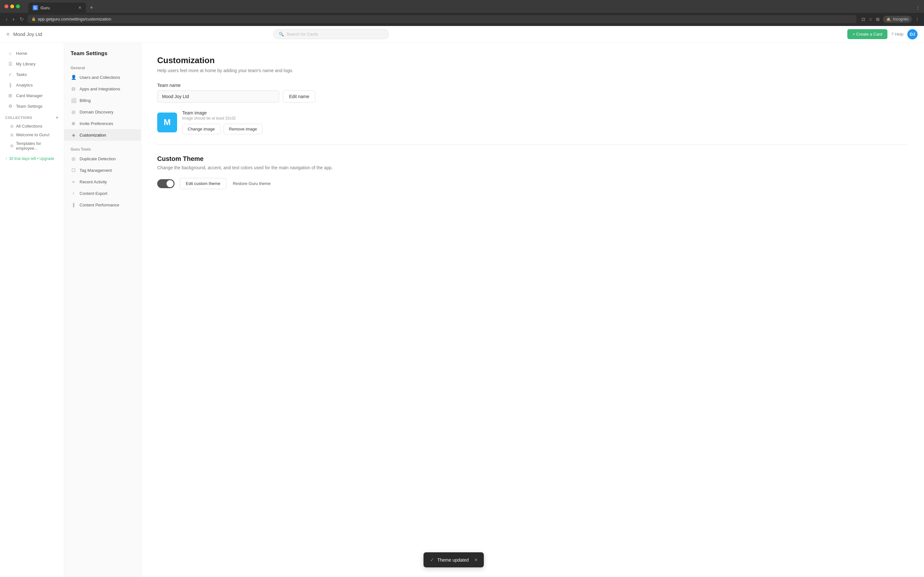 The image size is (924, 577). I want to click on welcome-icon: ⊞, so click(12, 135).